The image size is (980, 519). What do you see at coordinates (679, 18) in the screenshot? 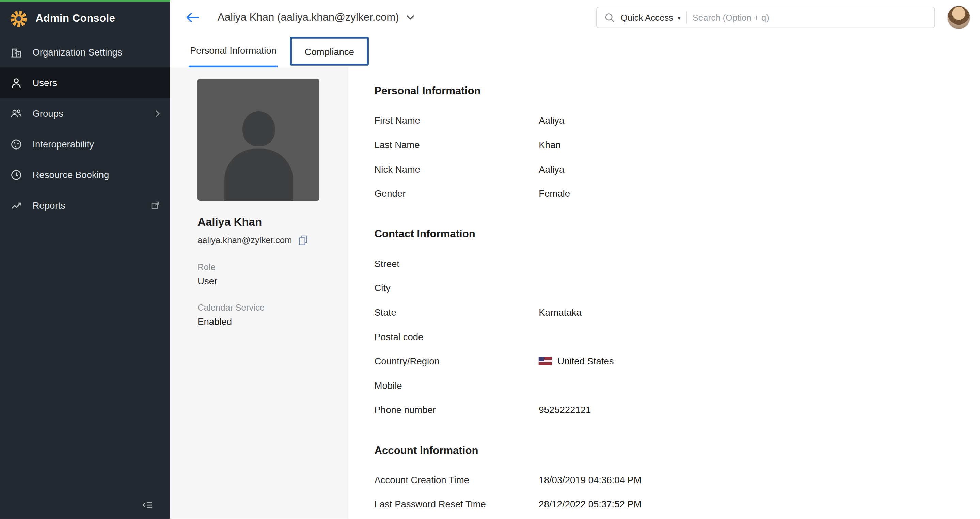
I see `quick-access-caret-icon: ▾` at bounding box center [679, 18].